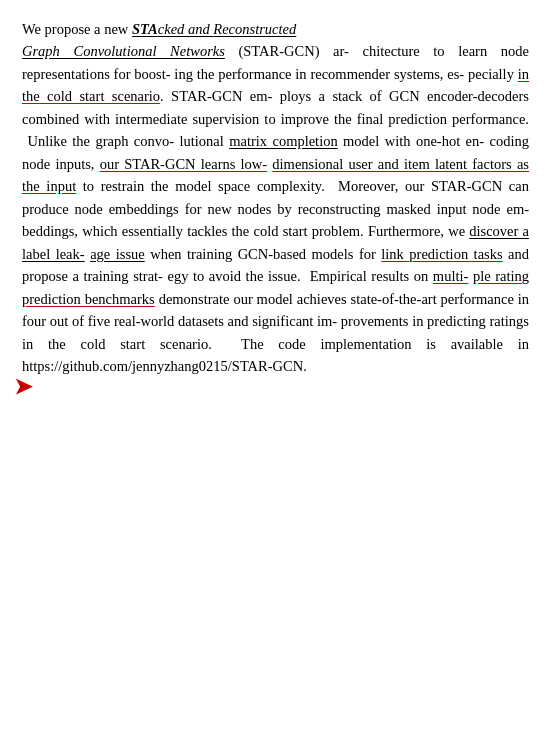  Describe the element at coordinates (284, 141) in the screenshot. I see `matrix-completion-underline: matrix completion` at that location.